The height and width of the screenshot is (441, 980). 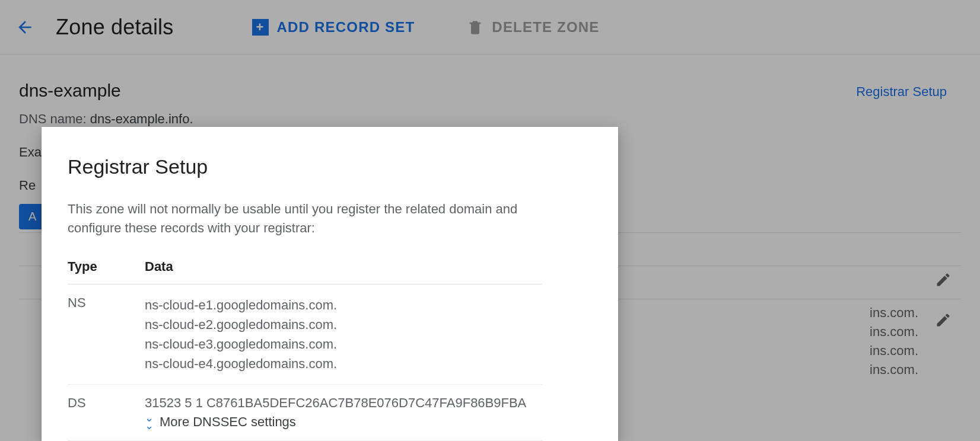 What do you see at coordinates (546, 27) in the screenshot?
I see `delete-zone-label: DELETE ZONE` at bounding box center [546, 27].